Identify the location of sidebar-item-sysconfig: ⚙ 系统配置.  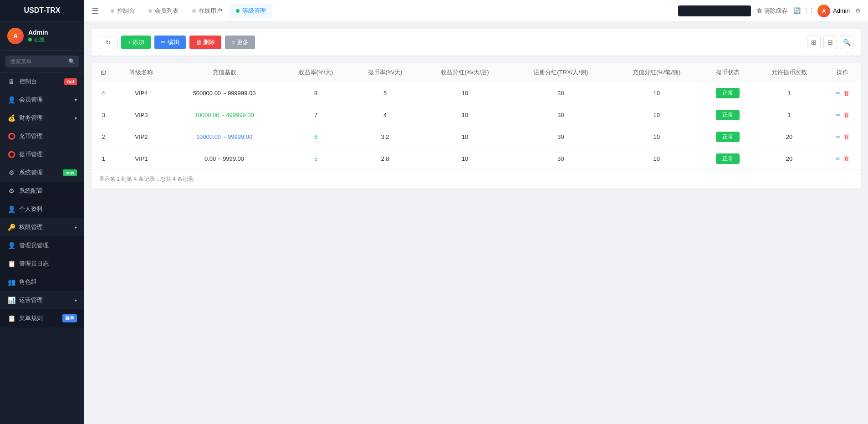
(42, 191).